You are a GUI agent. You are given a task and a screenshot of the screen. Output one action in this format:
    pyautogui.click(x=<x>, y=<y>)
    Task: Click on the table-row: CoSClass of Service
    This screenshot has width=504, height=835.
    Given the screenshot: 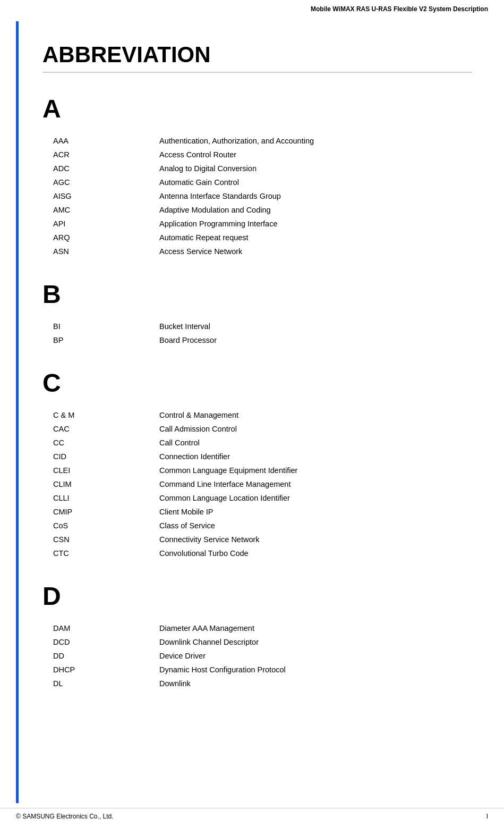 What is the action you would take?
    pyautogui.click(x=268, y=526)
    